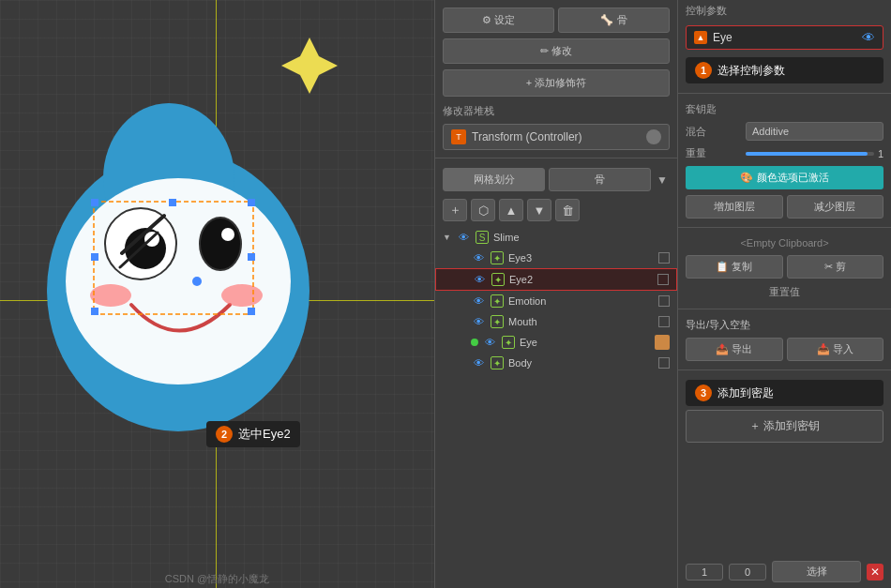  Describe the element at coordinates (527, 137) in the screenshot. I see `modifier-item-label: Transform (Controller)` at that location.